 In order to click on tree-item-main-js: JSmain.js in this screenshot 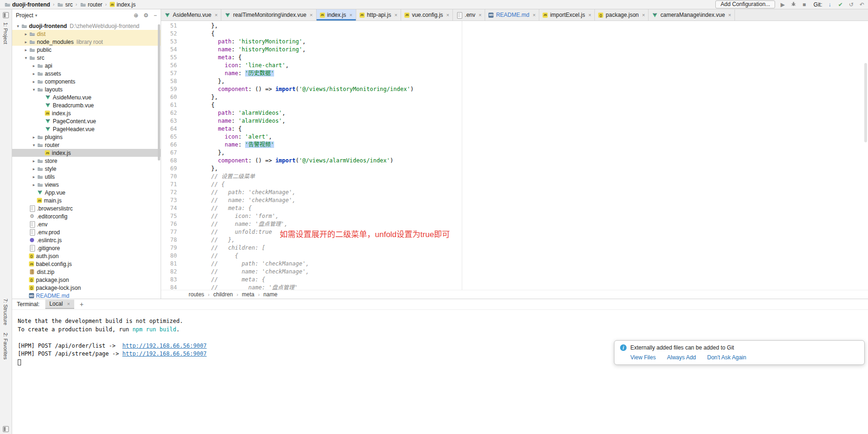, I will do `click(86, 201)`.